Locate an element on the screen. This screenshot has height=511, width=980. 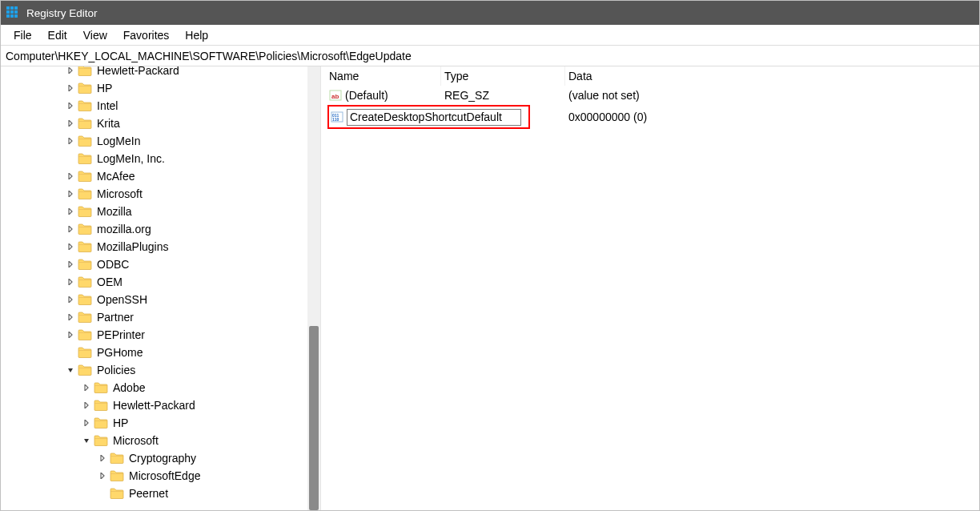
value-row: 0111100x00000000 (0) is located at coordinates (650, 117).